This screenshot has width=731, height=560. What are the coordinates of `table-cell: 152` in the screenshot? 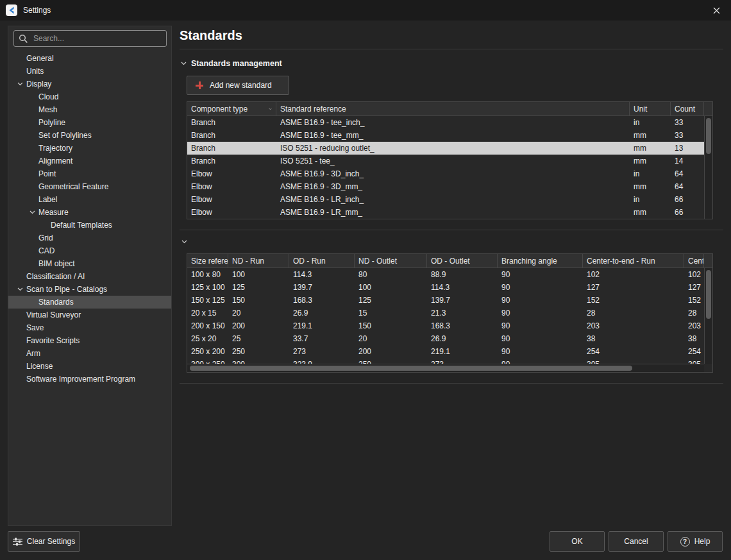 It's located at (634, 300).